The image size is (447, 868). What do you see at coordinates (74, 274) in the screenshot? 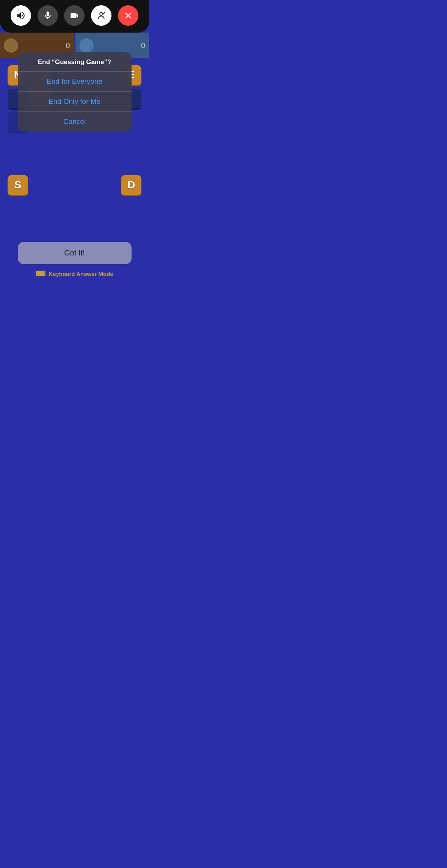
I see `keyboard-mode-toggle: ⌨ Keyboard Answer Mode` at bounding box center [74, 274].